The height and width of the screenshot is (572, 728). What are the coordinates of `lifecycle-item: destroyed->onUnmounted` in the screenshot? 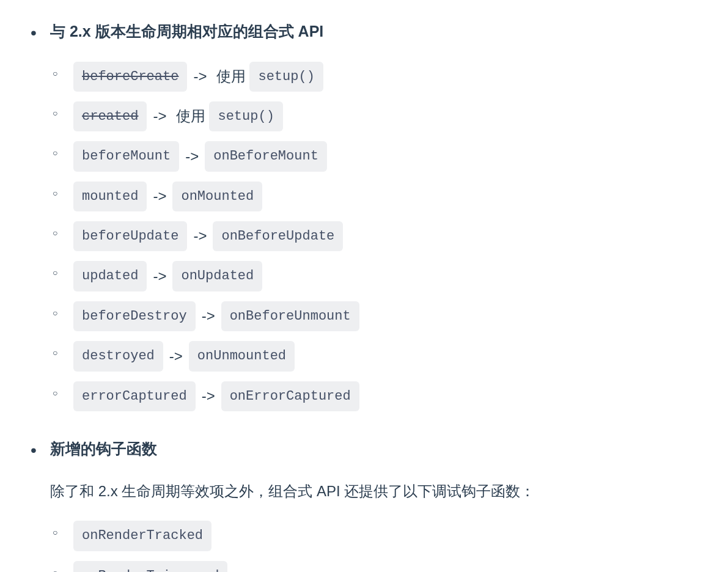 It's located at (385, 356).